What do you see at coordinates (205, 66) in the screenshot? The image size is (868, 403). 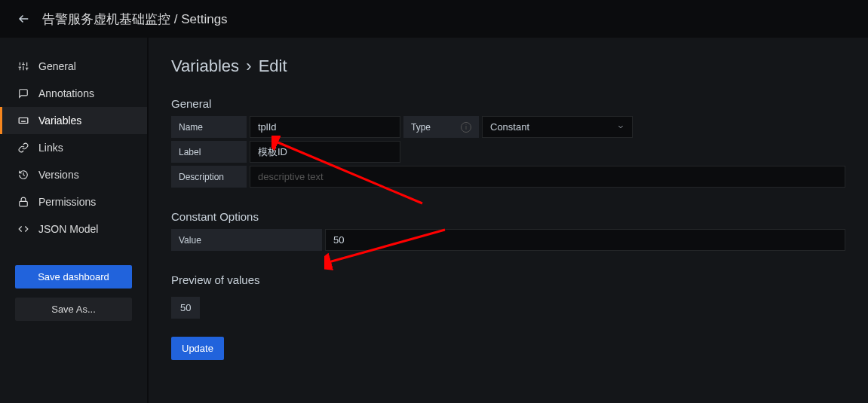 I see `content-title-section: Variables` at bounding box center [205, 66].